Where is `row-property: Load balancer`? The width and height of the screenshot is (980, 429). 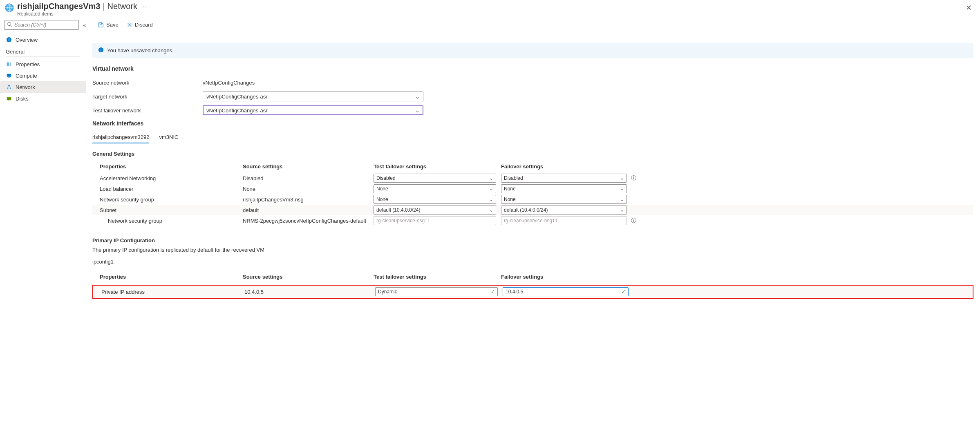
row-property: Load balancer is located at coordinates (171, 189).